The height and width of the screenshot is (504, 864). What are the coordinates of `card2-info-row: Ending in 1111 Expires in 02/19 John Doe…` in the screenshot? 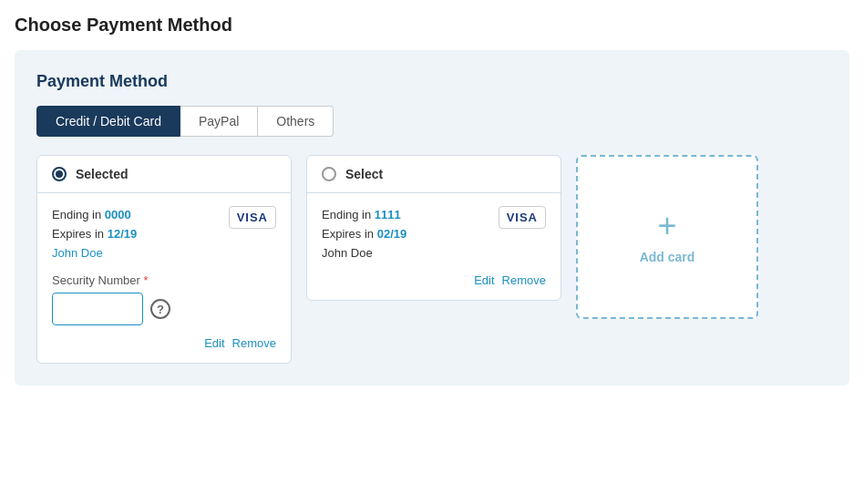 It's located at (434, 234).